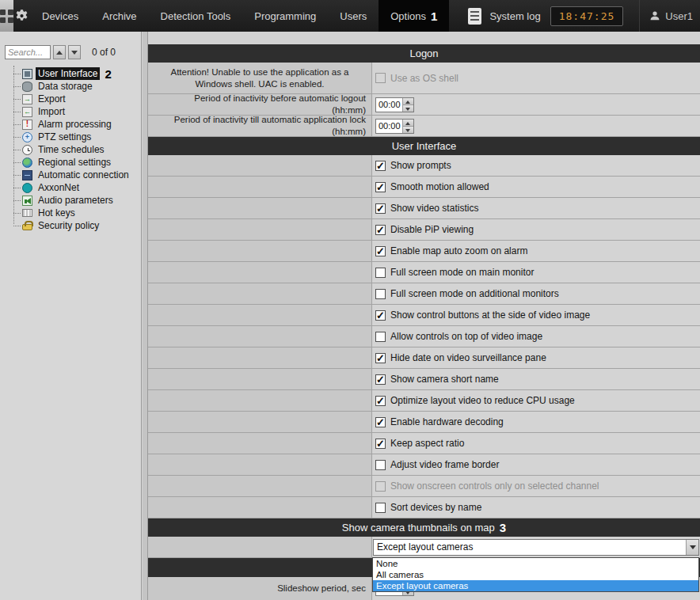 Image resolution: width=700 pixels, height=600 pixels. Describe the element at coordinates (424, 380) in the screenshot. I see `checkbox-row: Show camera short name` at that location.